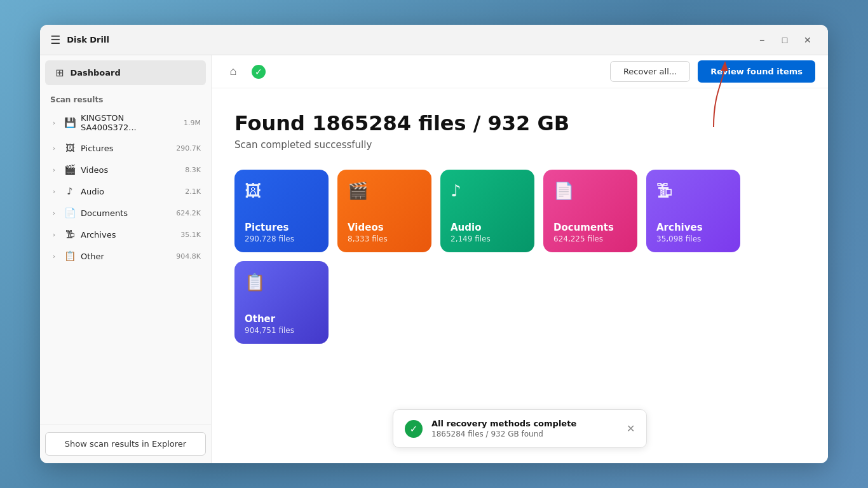  Describe the element at coordinates (281, 302) in the screenshot. I see `card-other: 📋 Other 904,751 files` at that location.